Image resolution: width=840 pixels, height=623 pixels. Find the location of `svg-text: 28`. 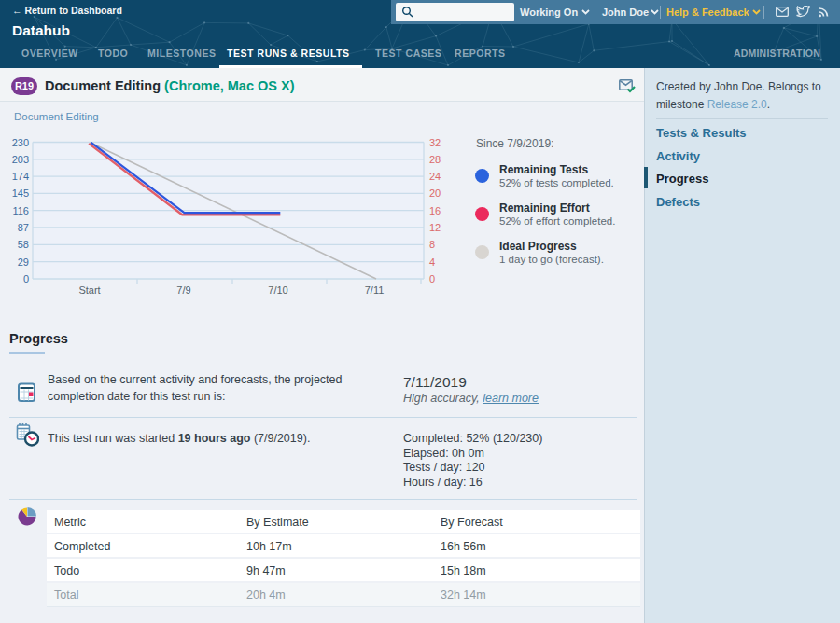

svg-text: 28 is located at coordinates (435, 159).